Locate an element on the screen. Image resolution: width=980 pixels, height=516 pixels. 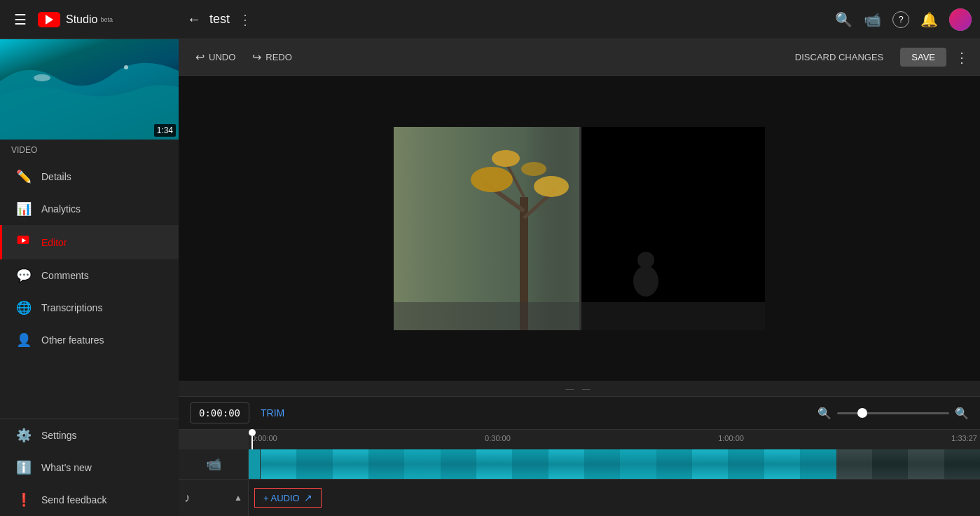
timeline-controls: 0:00:00 TRIM 🔍 🔍 is located at coordinates (579, 412).